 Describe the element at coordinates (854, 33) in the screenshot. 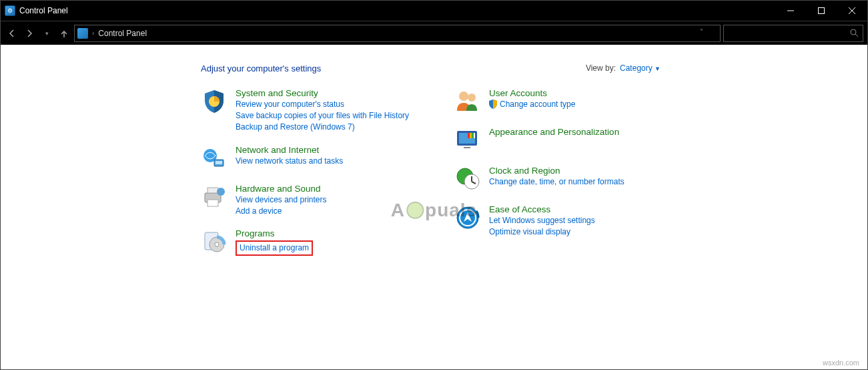

I see `search-icon` at that location.